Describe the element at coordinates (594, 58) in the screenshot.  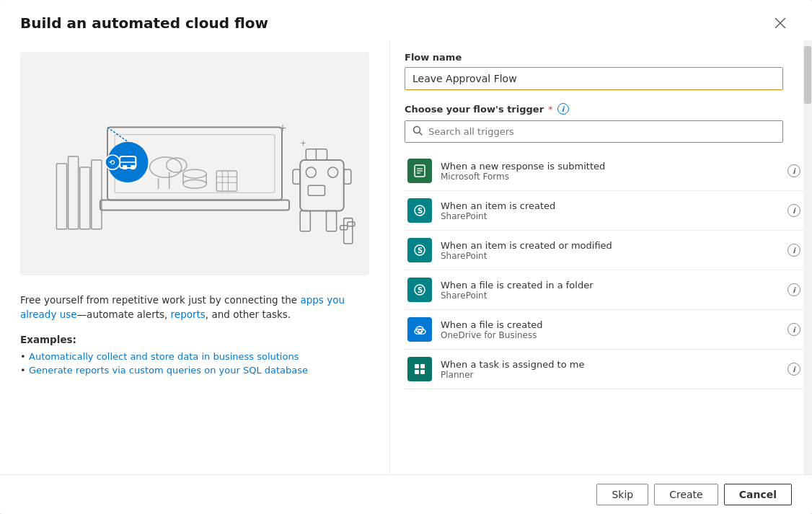
I see `flow-name-label: Flow name` at that location.